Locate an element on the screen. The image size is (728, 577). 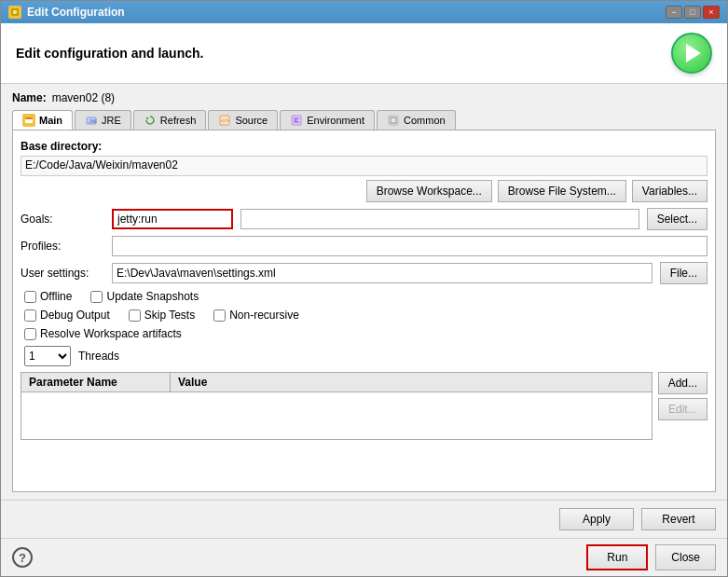
update-snapshots-checkbox is located at coordinates (97, 296).